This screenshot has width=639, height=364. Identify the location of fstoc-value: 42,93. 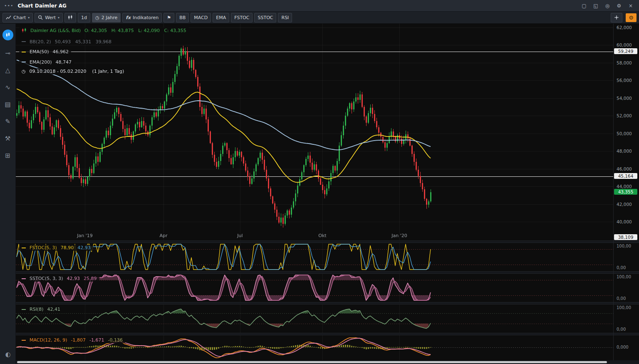
(84, 248).